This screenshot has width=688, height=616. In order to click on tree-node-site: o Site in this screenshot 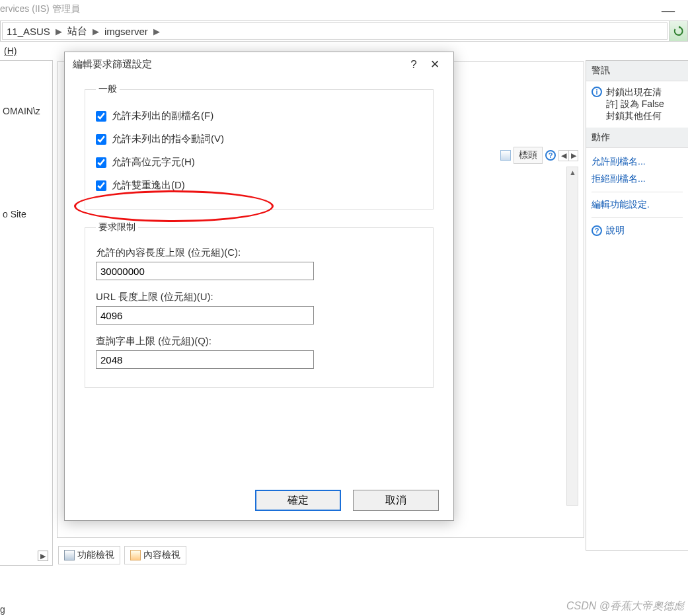, I will do `click(26, 214)`.